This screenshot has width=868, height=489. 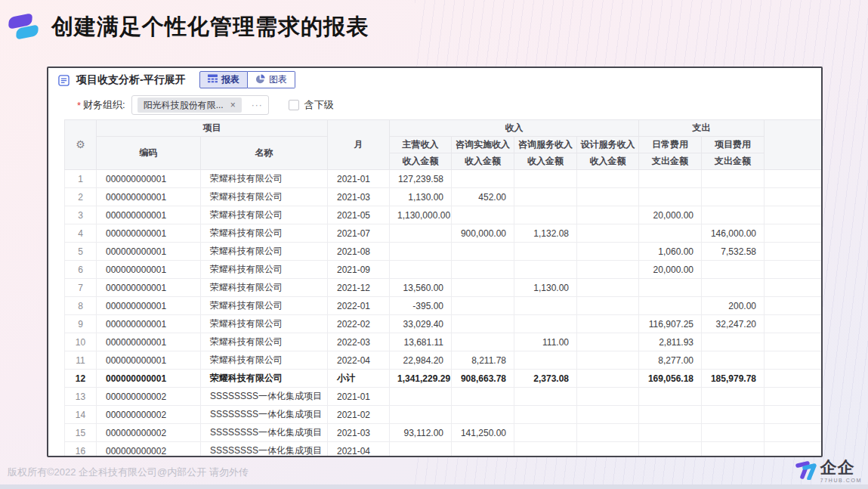 I want to click on selected-org-chip: 阳光科技股份有限... ×, so click(x=190, y=105).